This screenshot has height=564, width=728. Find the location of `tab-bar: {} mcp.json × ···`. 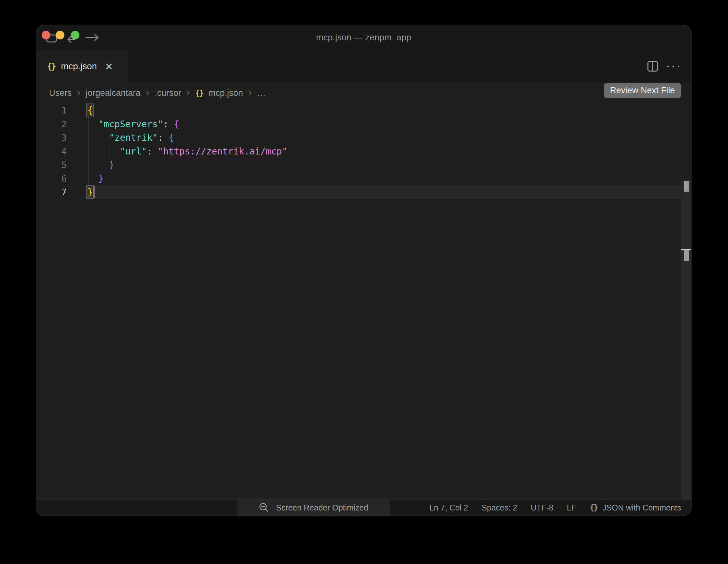

tab-bar: {} mcp.json × ··· is located at coordinates (364, 66).